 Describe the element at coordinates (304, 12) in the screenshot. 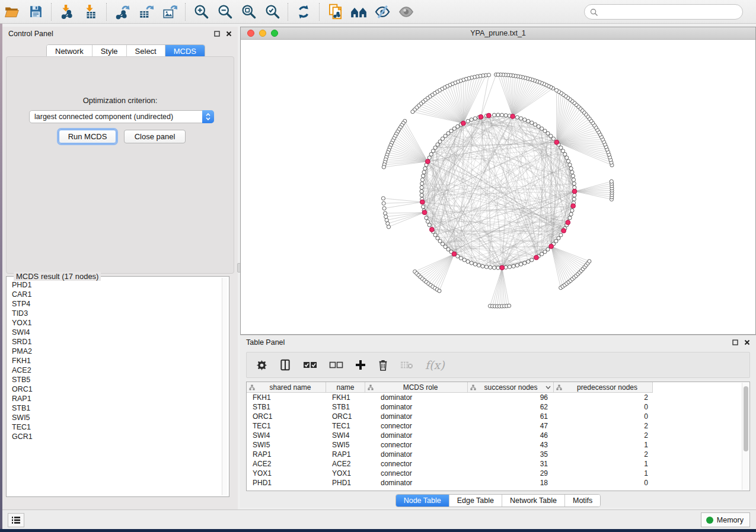

I see `apply-layout-icon` at that location.